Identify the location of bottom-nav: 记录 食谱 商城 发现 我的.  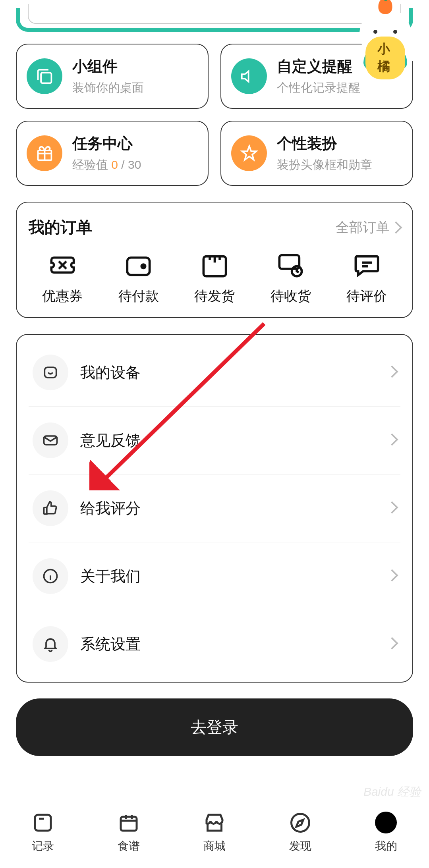
(214, 834).